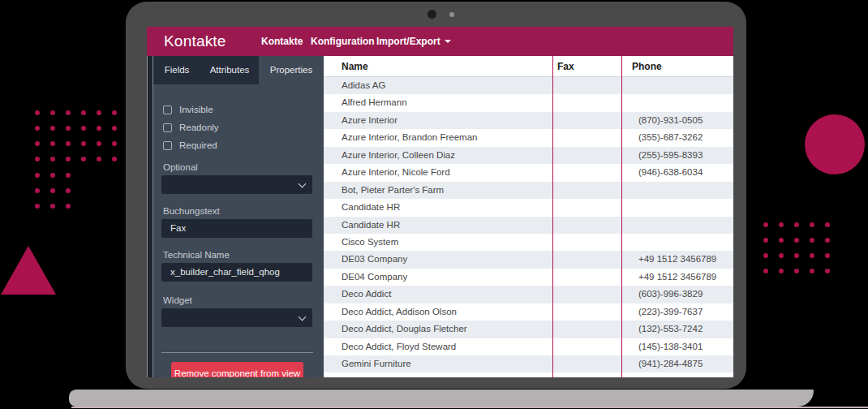 The image size is (868, 409). I want to click on cell-name: Bot, Pieter Parter's Farm, so click(438, 190).